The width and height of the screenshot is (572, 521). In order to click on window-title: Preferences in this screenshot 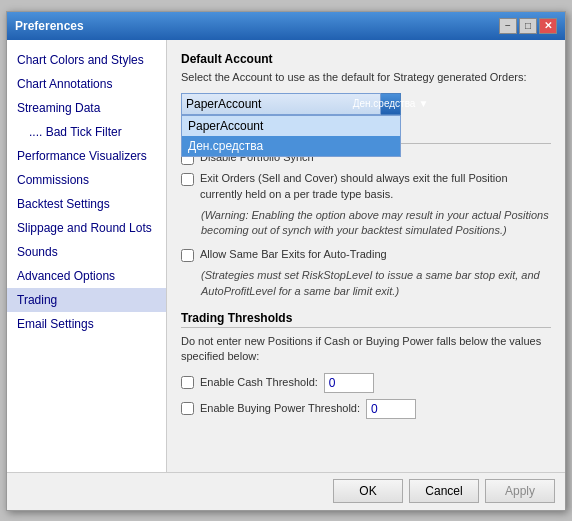, I will do `click(50, 26)`.